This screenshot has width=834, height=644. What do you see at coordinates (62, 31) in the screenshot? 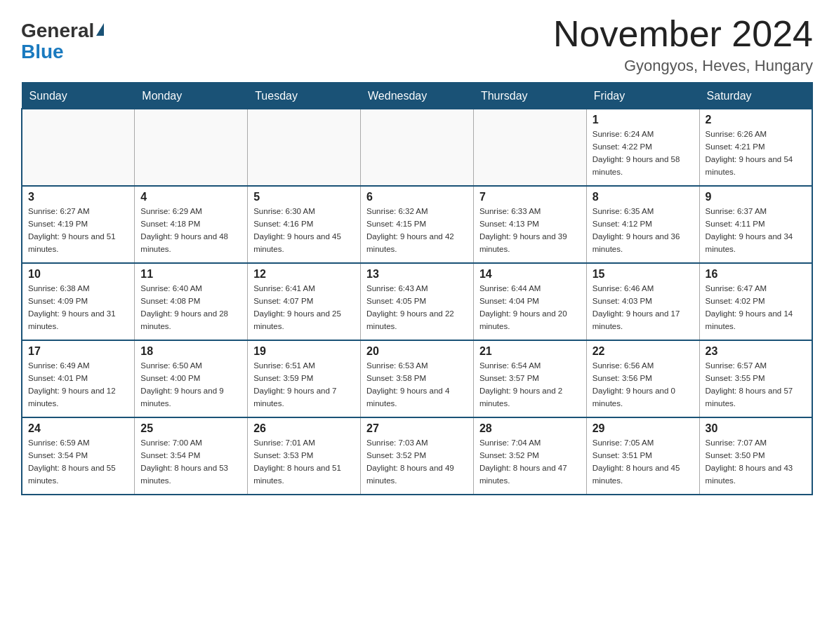
I see `logo-general-text: General` at bounding box center [62, 31].